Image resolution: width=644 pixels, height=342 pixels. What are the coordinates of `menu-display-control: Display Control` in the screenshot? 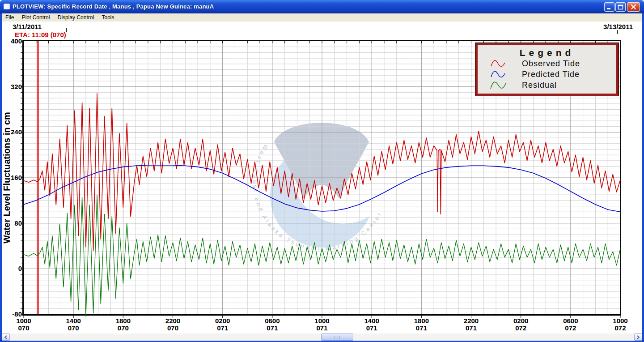 It's located at (76, 17).